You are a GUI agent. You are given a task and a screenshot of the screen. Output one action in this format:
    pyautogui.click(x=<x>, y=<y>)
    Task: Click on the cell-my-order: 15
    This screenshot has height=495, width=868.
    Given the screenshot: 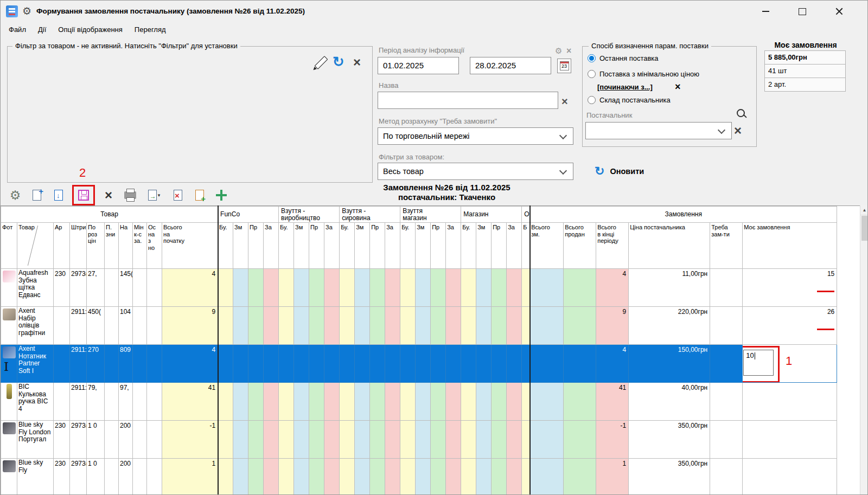 What is the action you would take?
    pyautogui.click(x=790, y=288)
    